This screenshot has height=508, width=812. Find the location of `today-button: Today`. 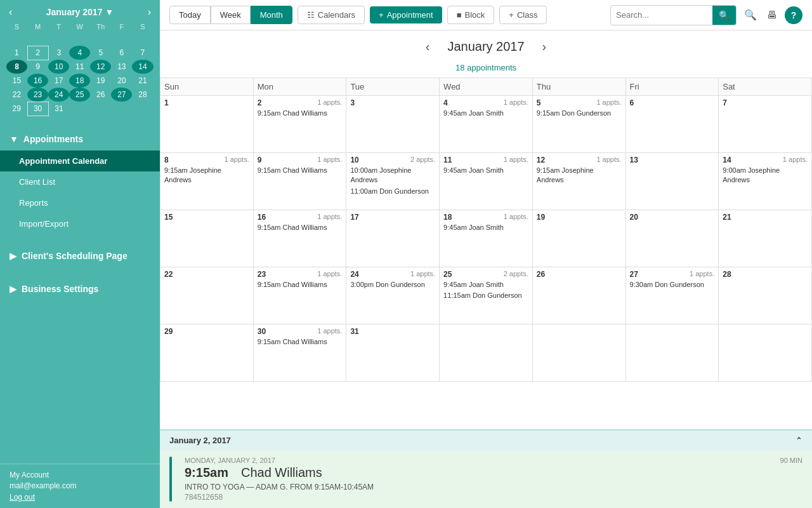

today-button: Today is located at coordinates (190, 15).